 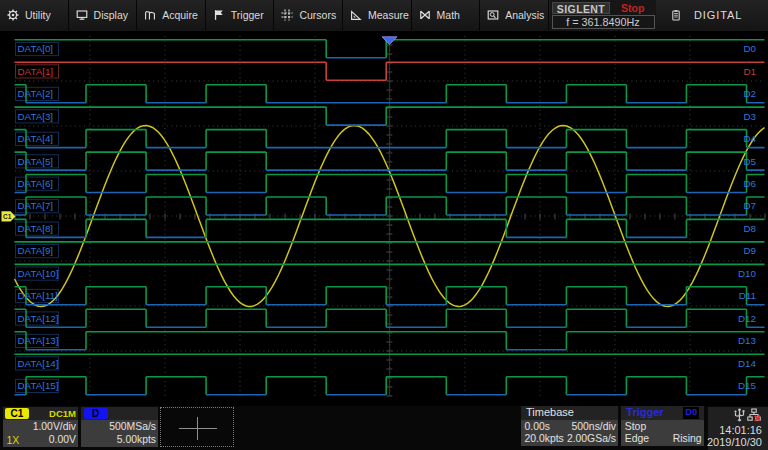 I want to click on svg-text: D5, so click(x=750, y=162).